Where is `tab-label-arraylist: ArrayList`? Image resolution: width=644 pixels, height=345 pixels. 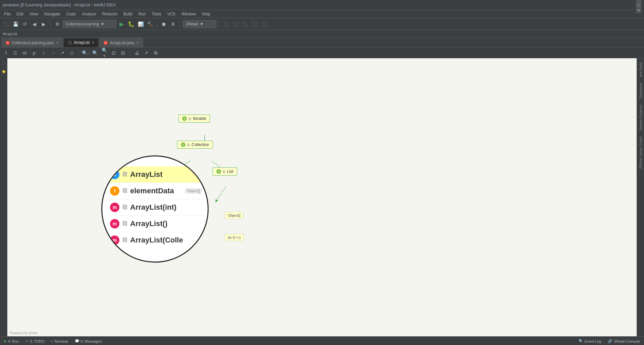
tab-label-arraylist: ArrayList is located at coordinates (82, 43).